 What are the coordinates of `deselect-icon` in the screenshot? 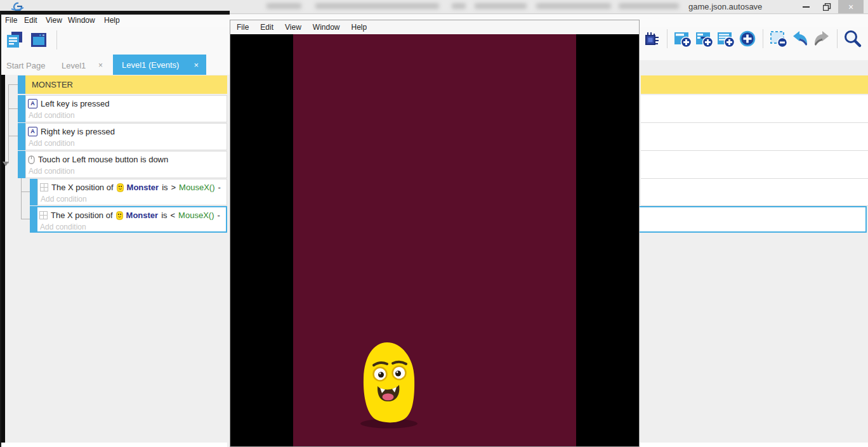 It's located at (779, 39).